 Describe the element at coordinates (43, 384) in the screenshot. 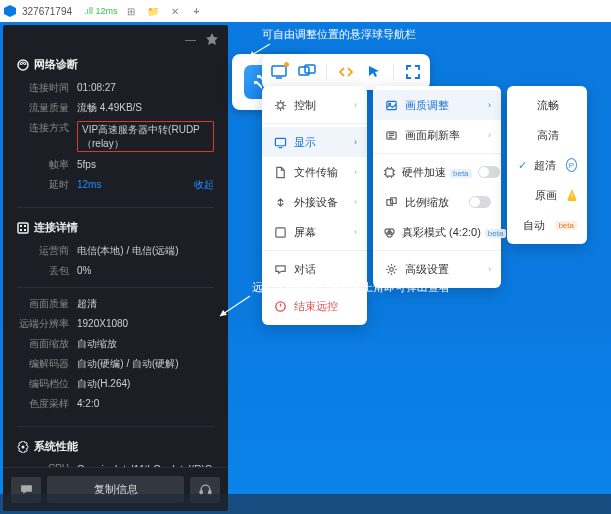

I see `row-label: 编码档位` at that location.